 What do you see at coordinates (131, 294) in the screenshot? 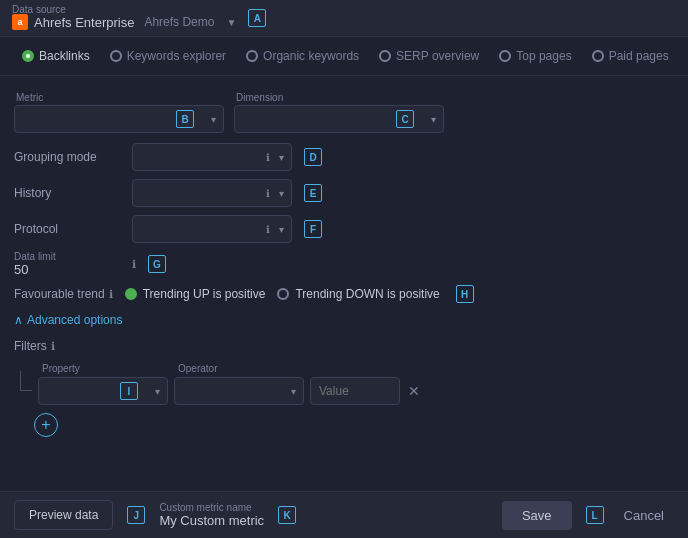
I see `trend-up-radio` at bounding box center [131, 294].